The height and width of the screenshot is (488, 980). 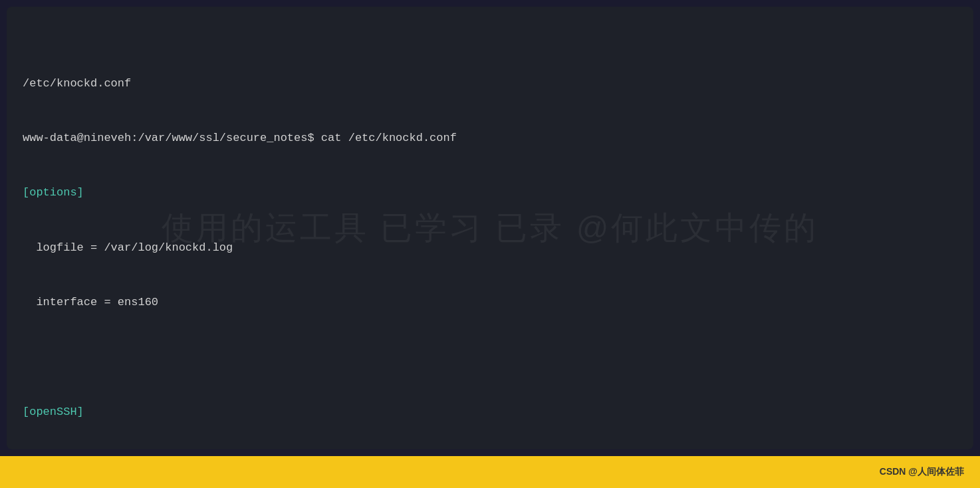 What do you see at coordinates (490, 84) in the screenshot?
I see `terminal-line-1: /etc/knockd.conf` at bounding box center [490, 84].